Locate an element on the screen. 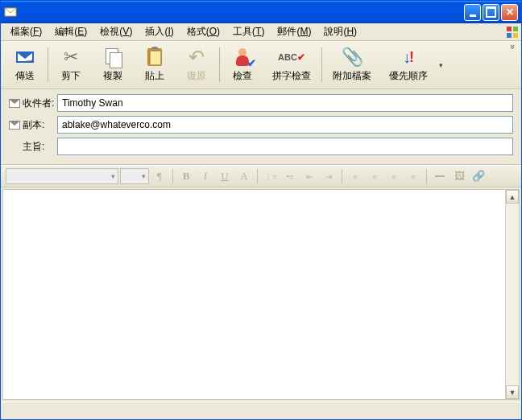 The height and width of the screenshot is (420, 522). cc-input is located at coordinates (285, 125).